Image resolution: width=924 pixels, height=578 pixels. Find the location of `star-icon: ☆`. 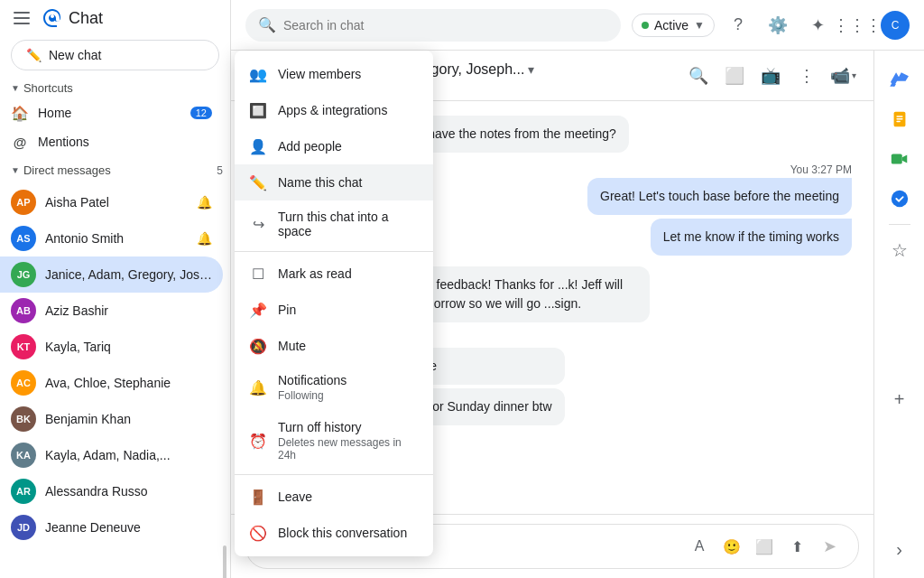

star-icon: ☆ is located at coordinates (900, 250).